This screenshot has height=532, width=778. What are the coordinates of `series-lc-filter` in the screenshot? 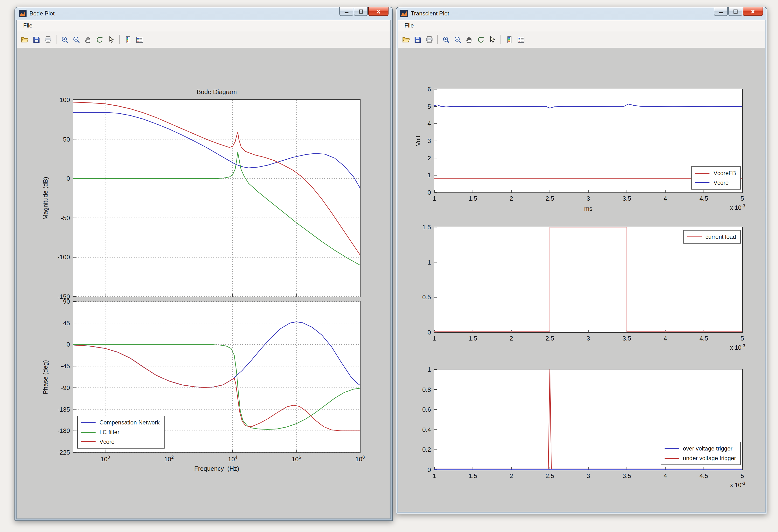 It's located at (217, 208).